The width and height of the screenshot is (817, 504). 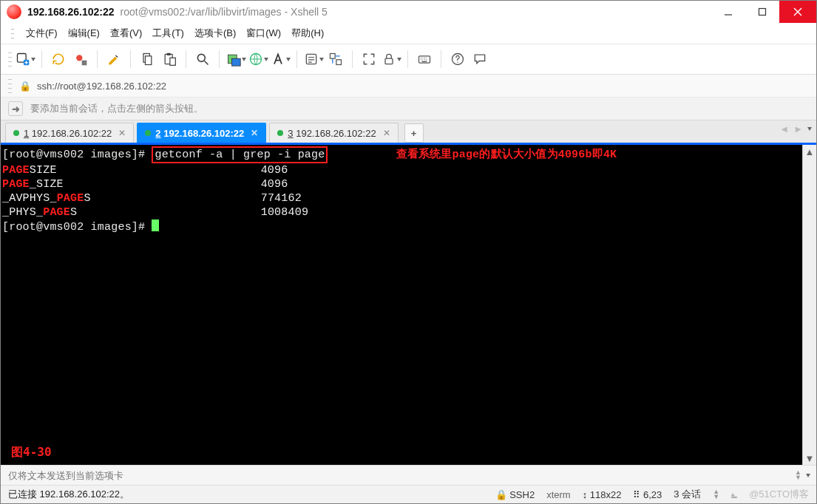 I want to click on fullscreen-button, so click(x=369, y=59).